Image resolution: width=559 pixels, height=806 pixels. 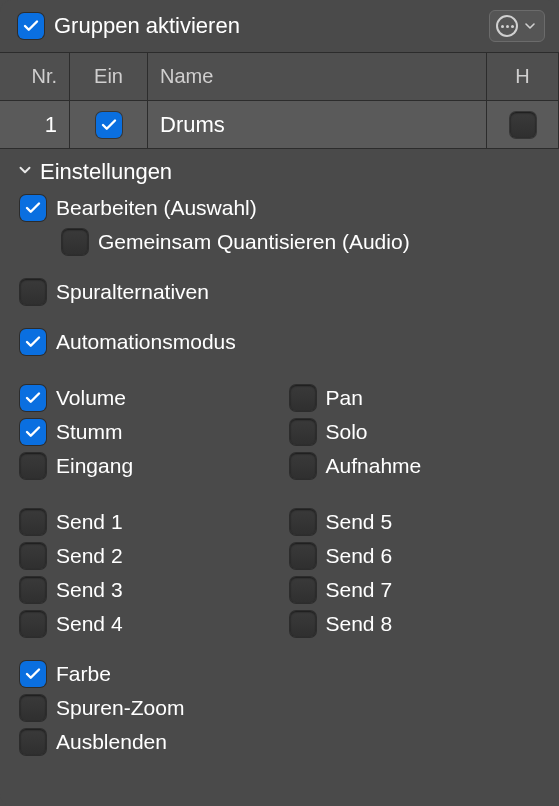 What do you see at coordinates (254, 242) in the screenshot?
I see `quantize-audio-label: Gemeinsam Quantisieren (Audio)` at bounding box center [254, 242].